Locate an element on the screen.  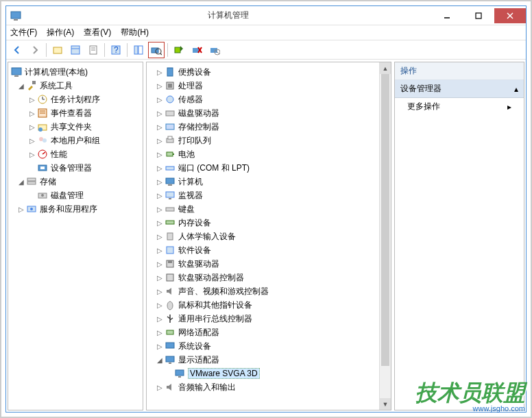
tree-performance: ▷ 性能 is located at coordinates (75, 154).